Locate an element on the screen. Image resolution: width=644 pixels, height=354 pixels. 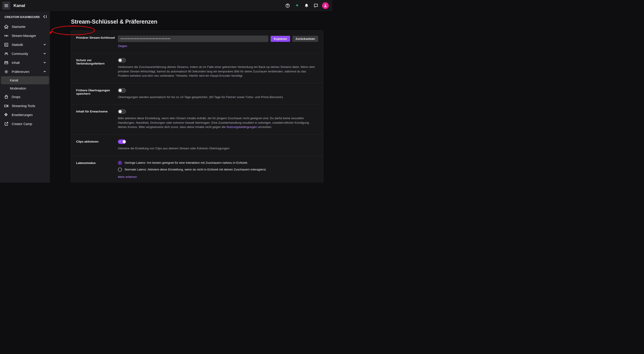
sidebar: CREATOR-DASHBOARD Startseite Stream-Mana… is located at coordinates (25, 97).